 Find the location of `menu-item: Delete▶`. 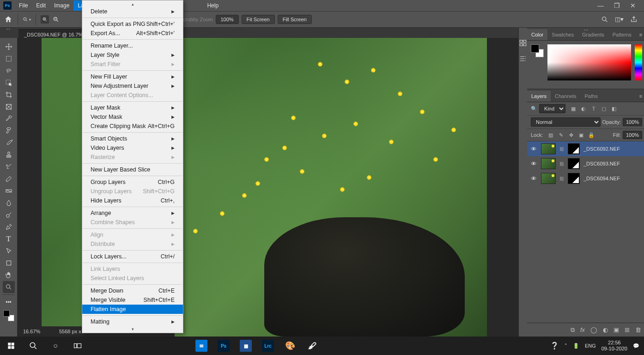

menu-item: Delete▶ is located at coordinates (133, 12).